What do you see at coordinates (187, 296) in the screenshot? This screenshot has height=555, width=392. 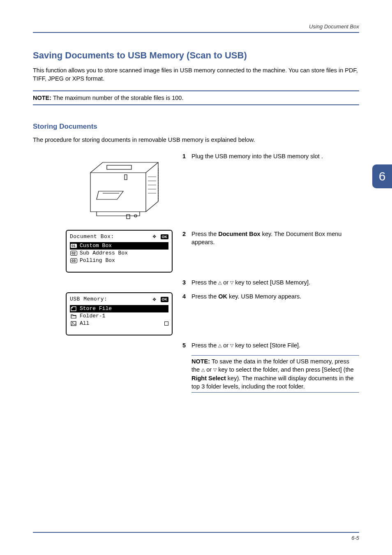 I see `step-number-4: 4` at bounding box center [187, 296].